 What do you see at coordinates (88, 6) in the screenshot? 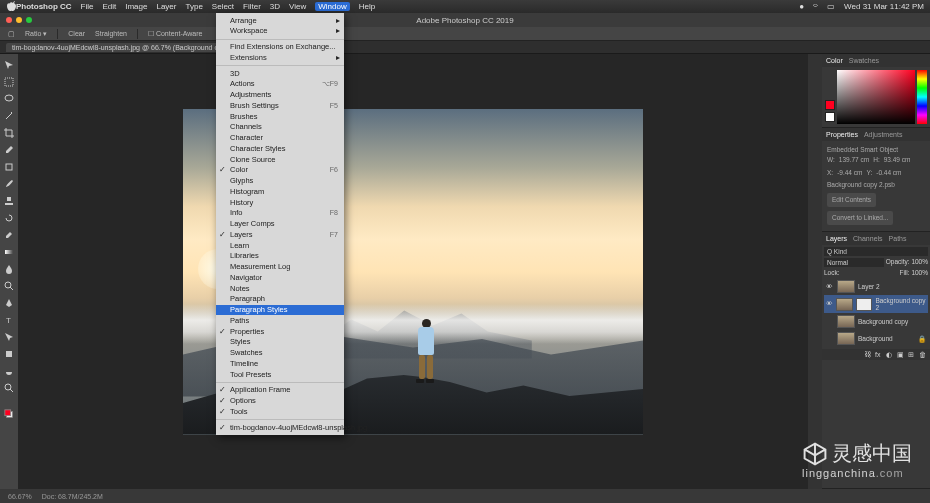
I see `menu-file: File` at bounding box center [88, 6].